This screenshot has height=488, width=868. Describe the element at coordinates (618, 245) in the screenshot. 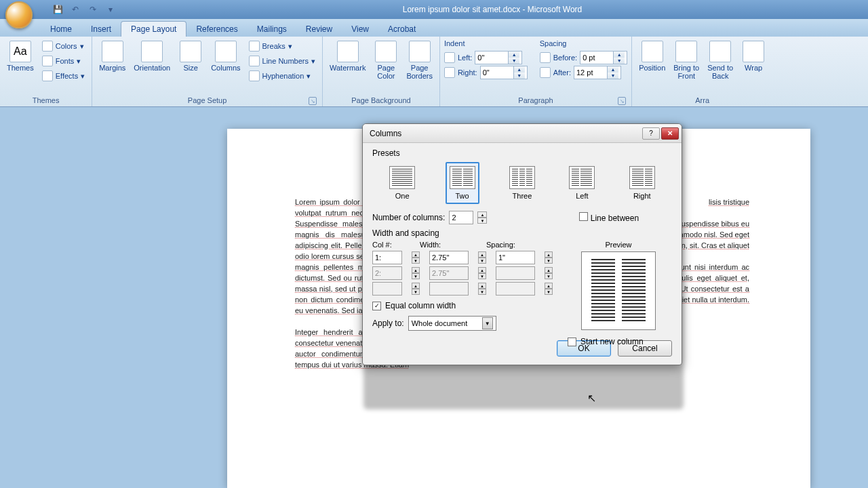

I see `preview-label: Preview` at that location.